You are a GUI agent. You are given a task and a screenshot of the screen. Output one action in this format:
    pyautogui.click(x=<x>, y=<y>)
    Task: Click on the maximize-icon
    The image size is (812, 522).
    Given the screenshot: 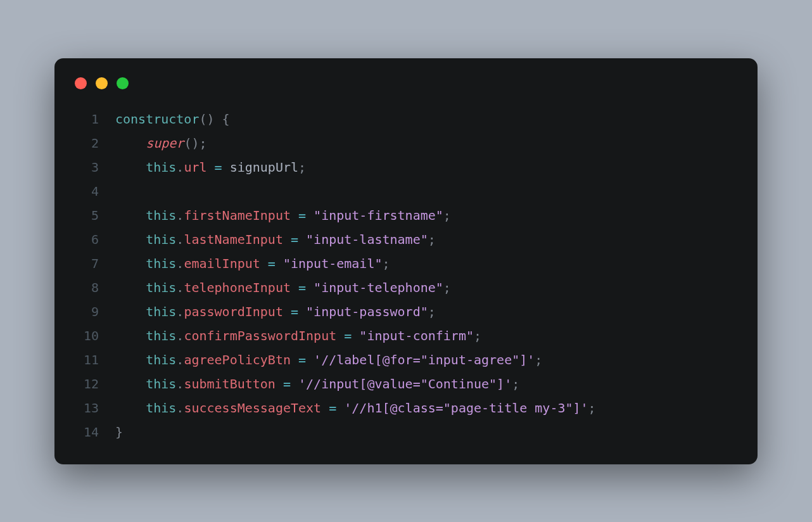 What is the action you would take?
    pyautogui.click(x=123, y=84)
    